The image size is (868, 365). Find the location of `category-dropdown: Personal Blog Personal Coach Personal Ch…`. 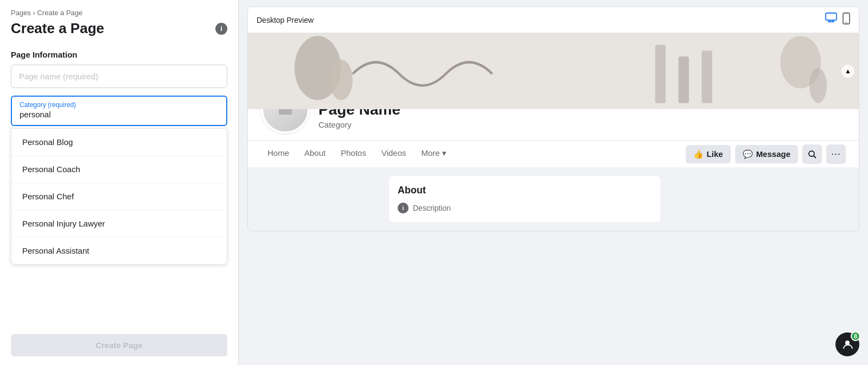

category-dropdown: Personal Blog Personal Coach Personal Ch… is located at coordinates (119, 197).